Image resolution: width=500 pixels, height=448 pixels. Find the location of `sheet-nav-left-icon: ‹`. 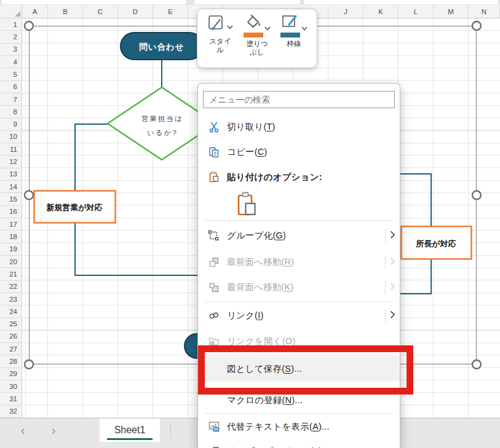

sheet-nav-left-icon: ‹ is located at coordinates (23, 430).